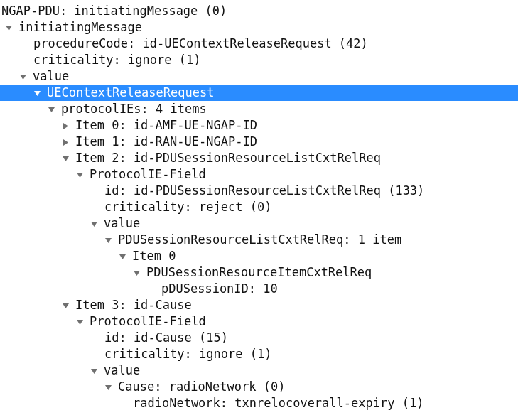 Image resolution: width=518 pixels, height=420 pixels. What do you see at coordinates (228, 158) in the screenshot?
I see `tree-row-label: Item 2: id-PDUSessionResourceListCxtRelR…` at bounding box center [228, 158].